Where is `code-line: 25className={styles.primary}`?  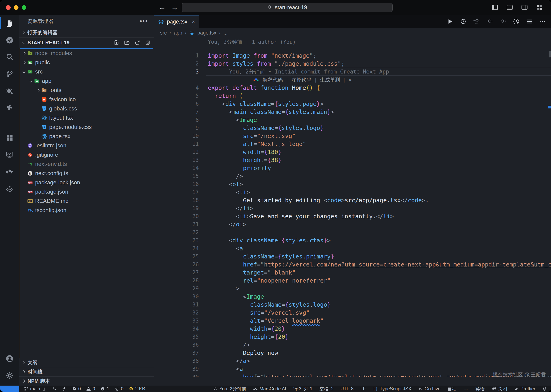 code-line: 25className={styles.primary} is located at coordinates (352, 256).